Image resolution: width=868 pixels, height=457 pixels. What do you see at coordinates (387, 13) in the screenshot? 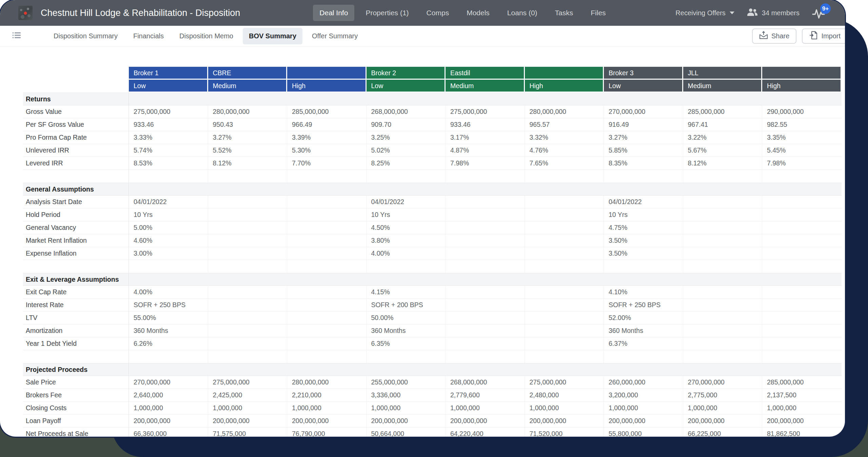
I see `nav-tab-properties-1: Properties (1)` at bounding box center [387, 13].